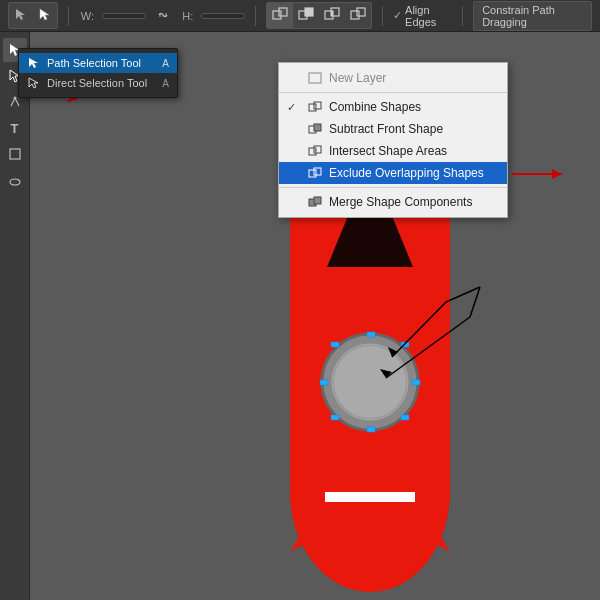  I want to click on type-tool: T, so click(15, 128).